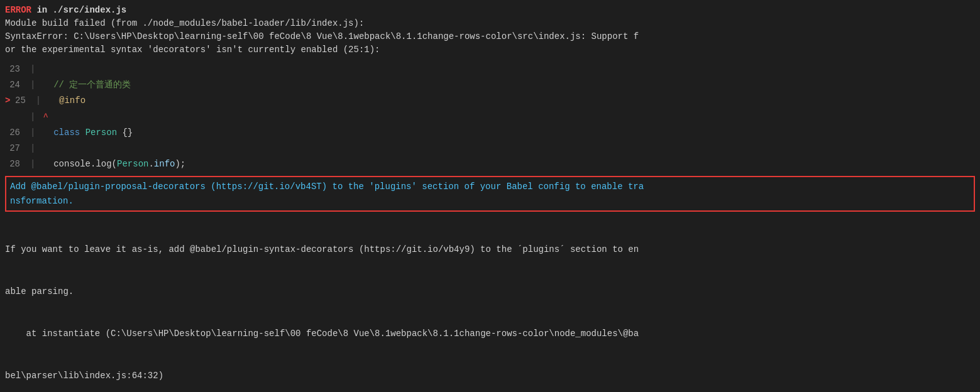 The height and width of the screenshot is (392, 980). I want to click on highlight-line-1: Add @babel/plugin-proposal-decorators (h…, so click(490, 187).